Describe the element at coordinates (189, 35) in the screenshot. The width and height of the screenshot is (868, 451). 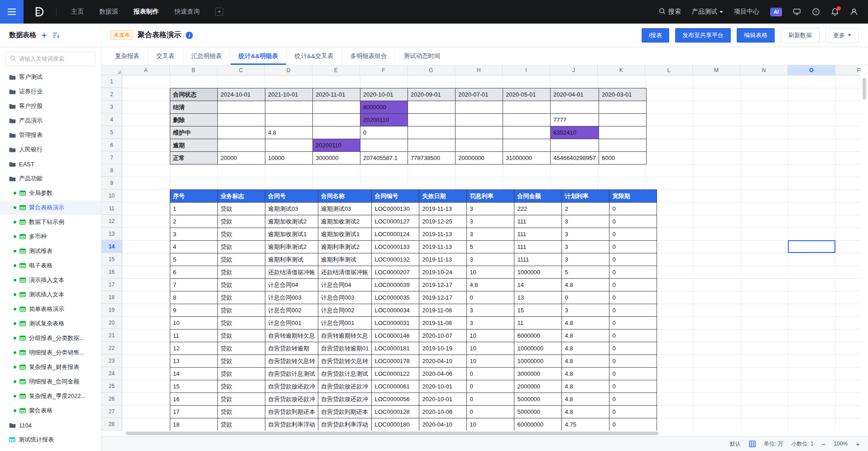
I see `info-icon: i` at that location.